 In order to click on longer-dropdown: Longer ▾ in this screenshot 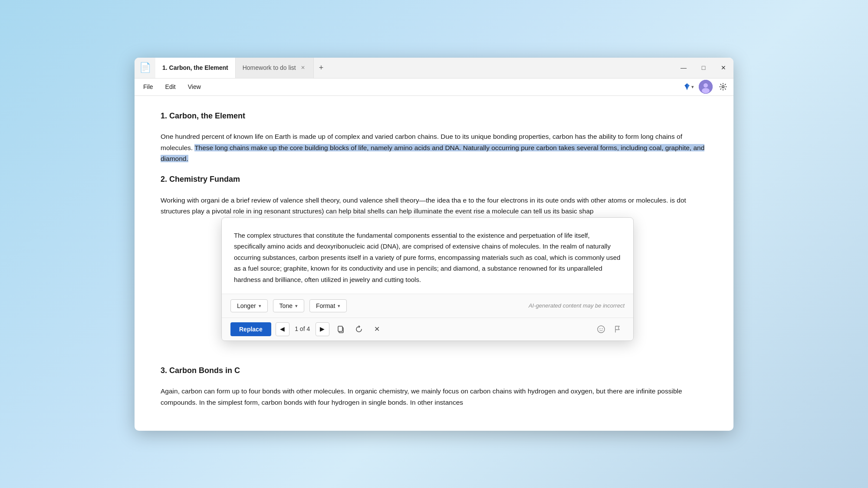, I will do `click(249, 306)`.